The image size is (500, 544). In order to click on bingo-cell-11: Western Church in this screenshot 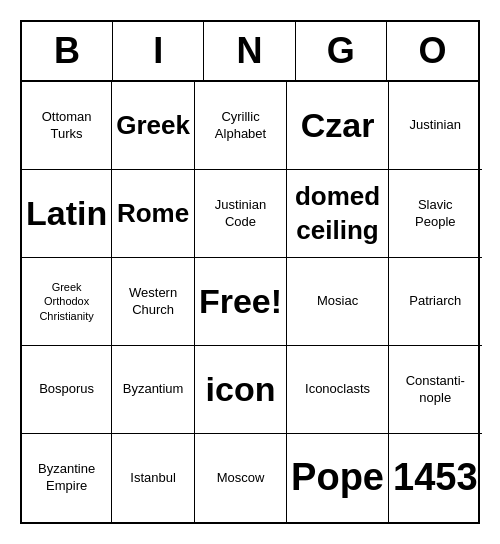, I will do `click(154, 302)`.